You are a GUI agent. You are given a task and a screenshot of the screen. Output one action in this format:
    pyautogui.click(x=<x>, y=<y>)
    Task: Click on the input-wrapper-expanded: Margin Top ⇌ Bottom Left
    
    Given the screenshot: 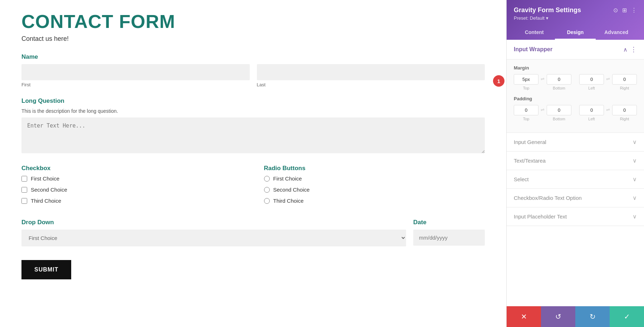 What is the action you would take?
    pyautogui.click(x=575, y=96)
    